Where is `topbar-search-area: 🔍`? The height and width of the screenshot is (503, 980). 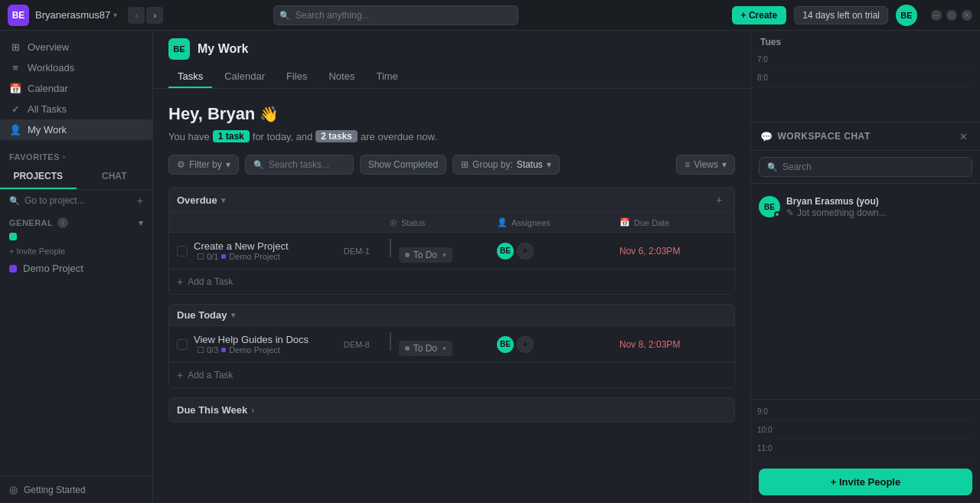 topbar-search-area: 🔍 is located at coordinates (396, 15).